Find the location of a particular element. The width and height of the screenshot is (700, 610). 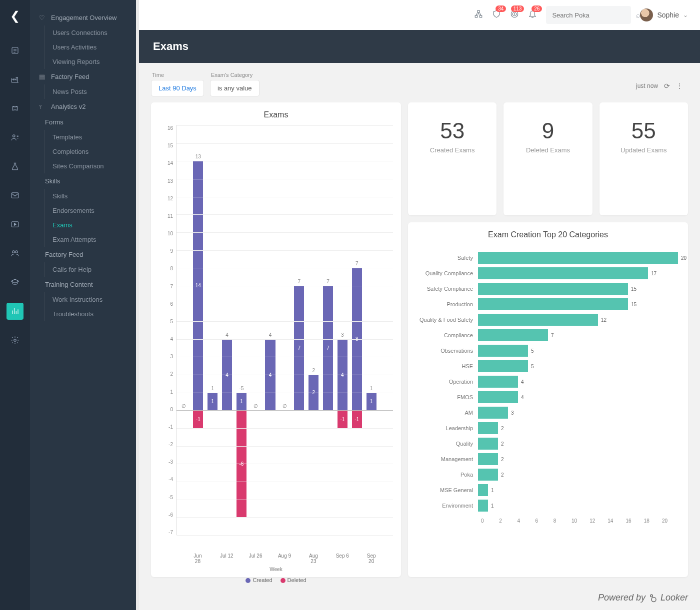

feed-icon: ▤ is located at coordinates (42, 77).